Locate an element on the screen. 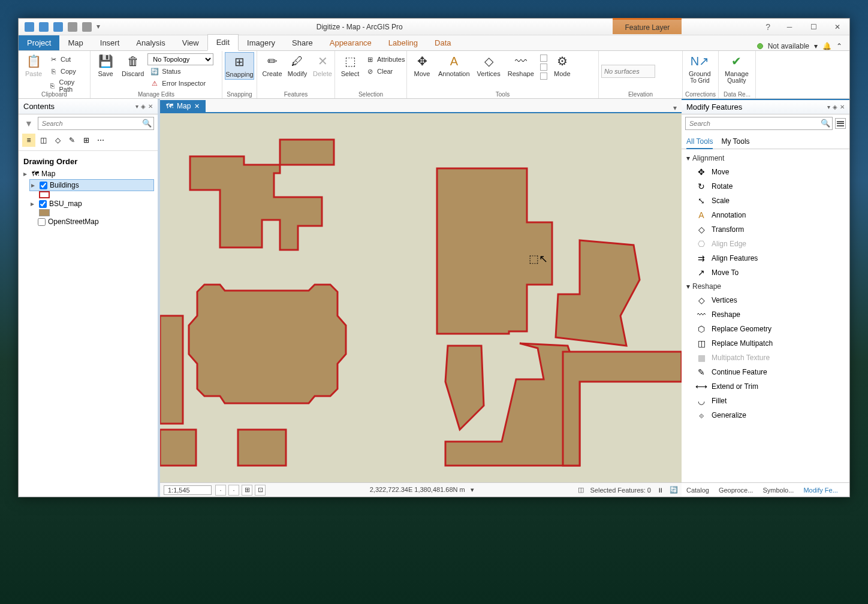 This screenshot has width=868, height=604. reshape-group-header: ▾Reshape is located at coordinates (765, 286).